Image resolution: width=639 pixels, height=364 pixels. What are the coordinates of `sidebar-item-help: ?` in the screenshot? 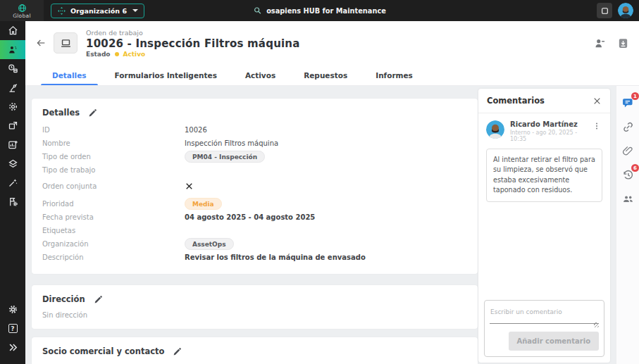 It's located at (13, 328).